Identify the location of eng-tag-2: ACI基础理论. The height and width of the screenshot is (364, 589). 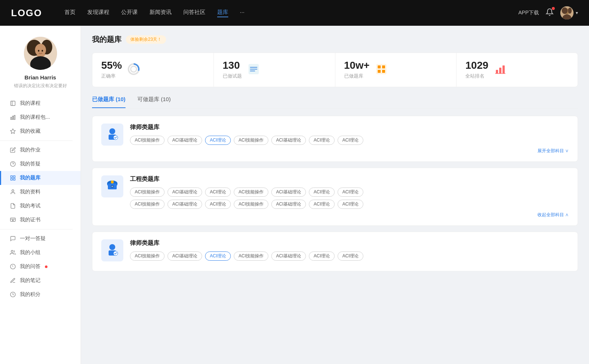
(185, 192).